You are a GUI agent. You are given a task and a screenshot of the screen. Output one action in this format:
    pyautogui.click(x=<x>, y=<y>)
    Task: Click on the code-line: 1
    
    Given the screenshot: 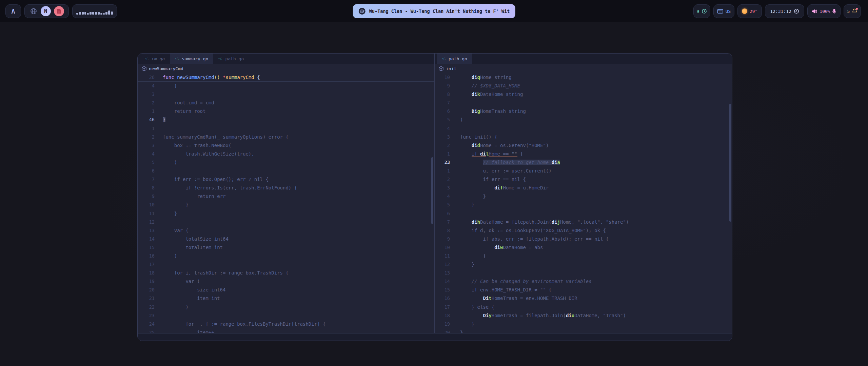 What is the action you would take?
    pyautogui.click(x=286, y=129)
    